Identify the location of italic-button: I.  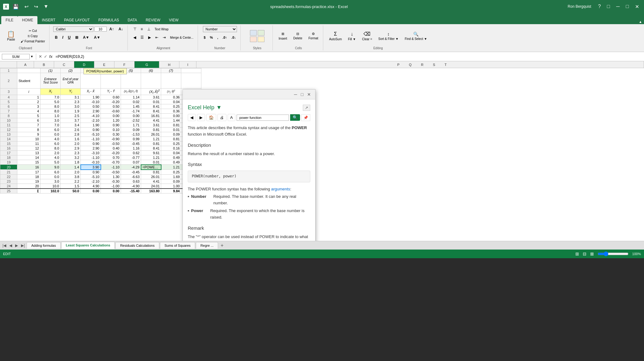
(62, 37).